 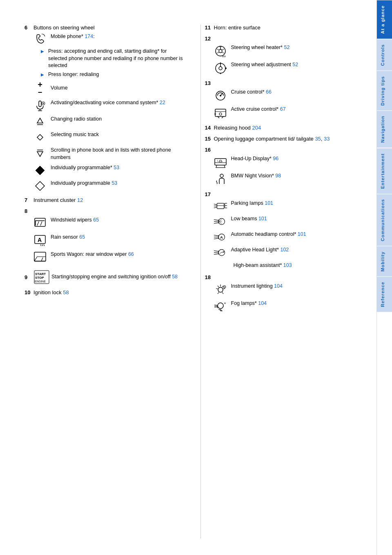 I want to click on prog-filled-text: Individually programmable* 53, so click(x=85, y=168).